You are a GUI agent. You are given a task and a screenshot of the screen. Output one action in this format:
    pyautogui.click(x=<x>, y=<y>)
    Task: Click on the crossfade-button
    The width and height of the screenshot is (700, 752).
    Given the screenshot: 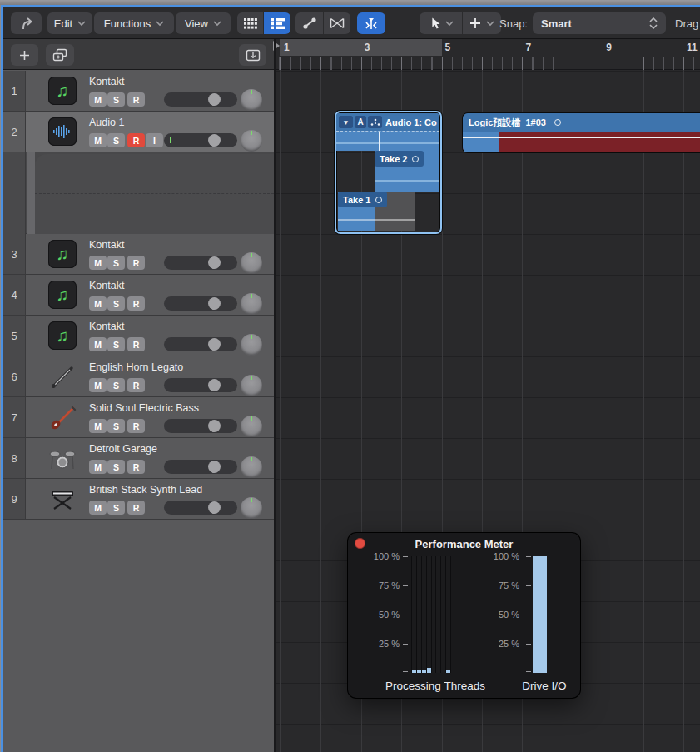 What is the action you would take?
    pyautogui.click(x=337, y=23)
    